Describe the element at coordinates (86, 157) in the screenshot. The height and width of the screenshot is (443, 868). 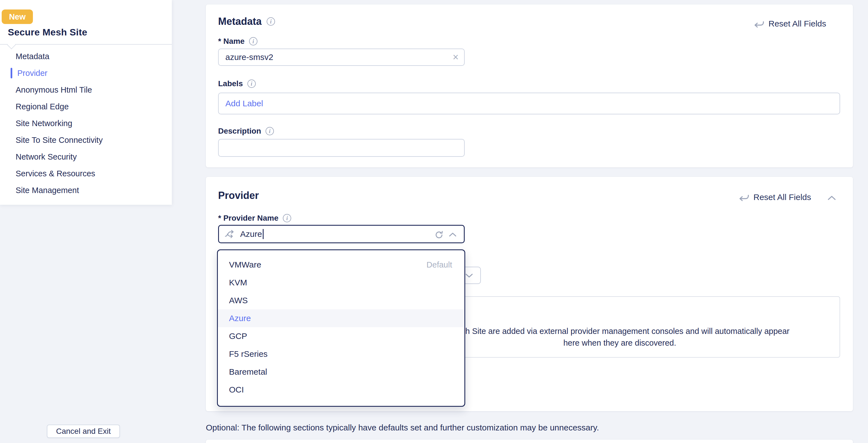
I see `sidebar-item-network-security: Network Security` at that location.